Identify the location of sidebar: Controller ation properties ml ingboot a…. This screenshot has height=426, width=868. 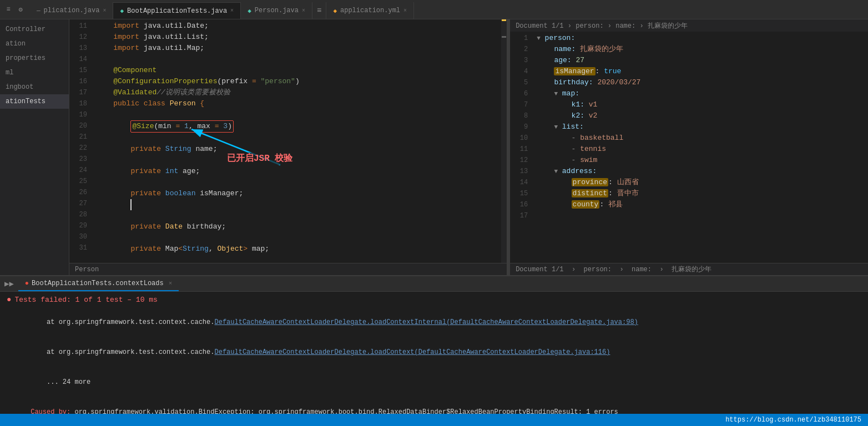
(34, 148).